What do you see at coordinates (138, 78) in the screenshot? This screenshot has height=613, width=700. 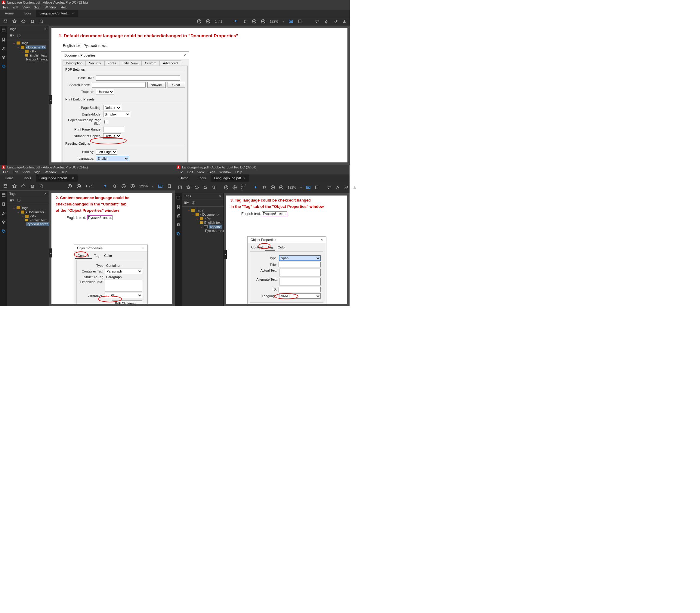 I see `base-url-input` at bounding box center [138, 78].